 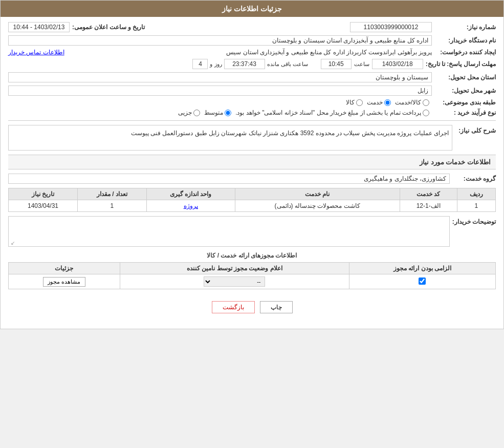 I want to click on col-code: کد خدمت, so click(x=428, y=195).